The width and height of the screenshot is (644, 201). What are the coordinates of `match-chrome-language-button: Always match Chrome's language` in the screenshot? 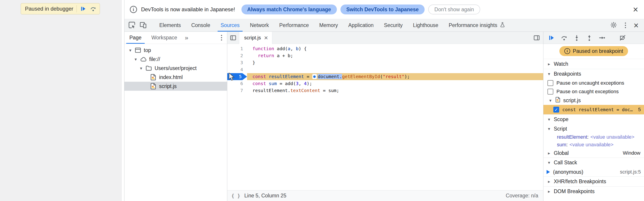 It's located at (289, 10).